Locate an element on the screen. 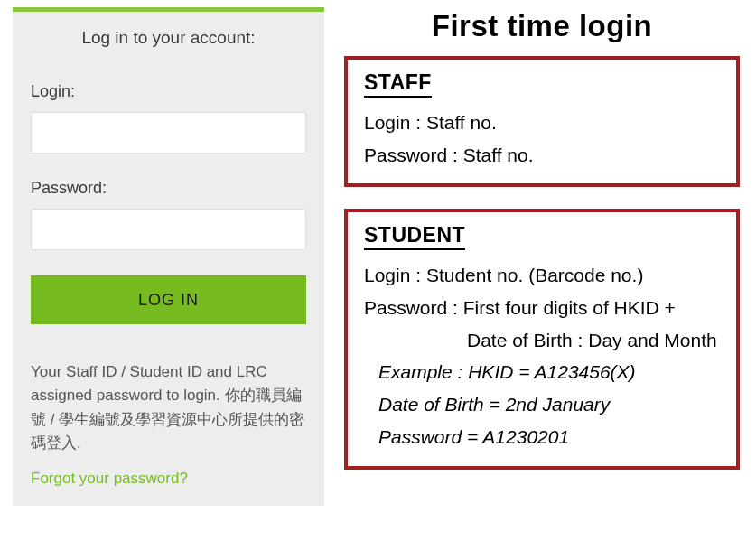  login-title: Log in to your account: is located at coordinates (168, 38).